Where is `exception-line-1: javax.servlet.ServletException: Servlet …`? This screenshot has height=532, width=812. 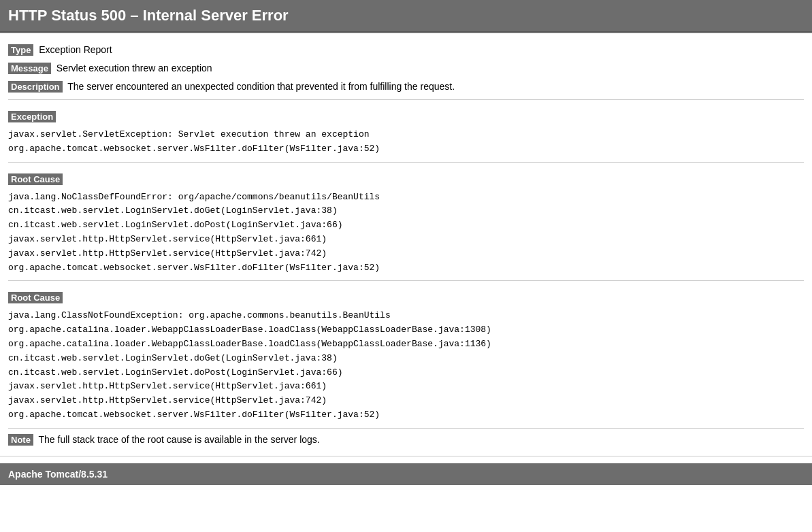
exception-line-1: javax.servlet.ServletException: Servlet … is located at coordinates (189, 135).